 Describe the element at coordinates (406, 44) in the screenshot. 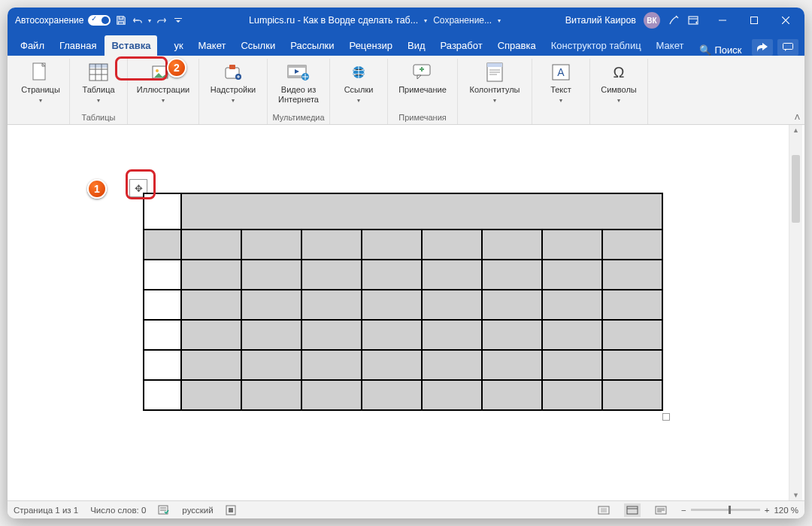

I see `ribbon-tabs: Файл Главная Вставка ук Макет Ссылки Рас…` at that location.